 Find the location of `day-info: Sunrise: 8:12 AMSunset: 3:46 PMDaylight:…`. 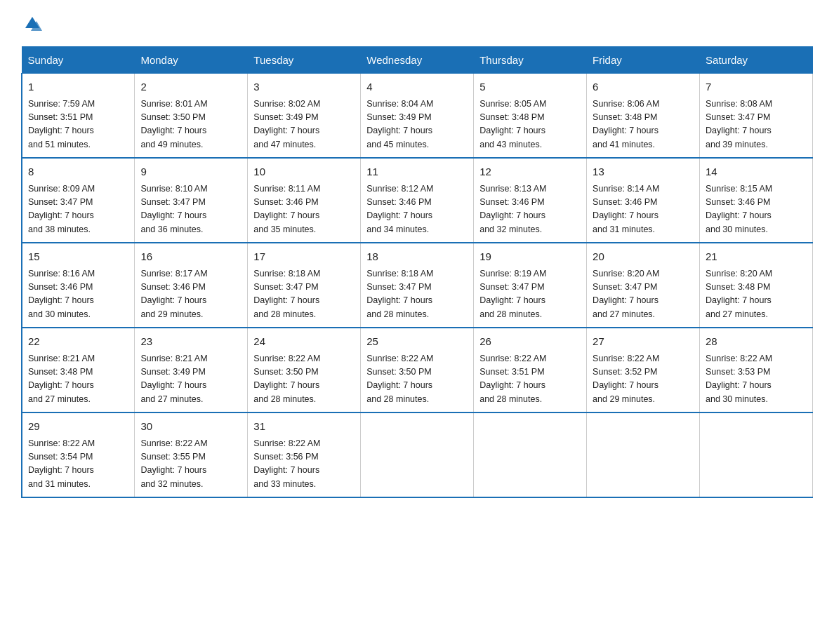

day-info: Sunrise: 8:12 AMSunset: 3:46 PMDaylight:… is located at coordinates (417, 210).